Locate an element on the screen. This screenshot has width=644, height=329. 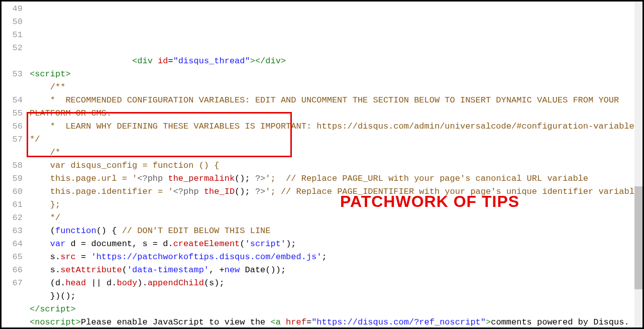
code-token: 'script' is located at coordinates (266, 244).